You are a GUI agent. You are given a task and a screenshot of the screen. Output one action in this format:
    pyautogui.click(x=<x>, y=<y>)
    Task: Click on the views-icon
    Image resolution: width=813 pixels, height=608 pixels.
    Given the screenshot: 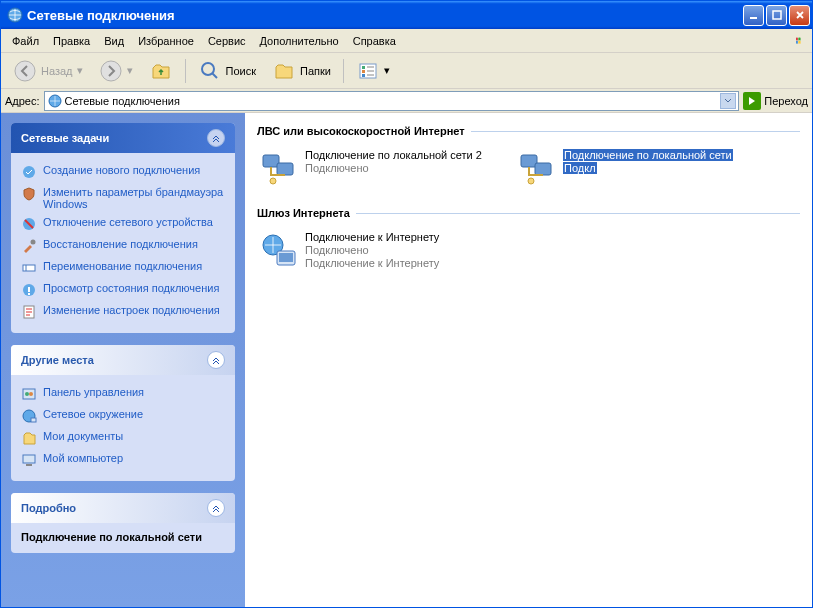 What is the action you would take?
    pyautogui.click(x=368, y=71)
    